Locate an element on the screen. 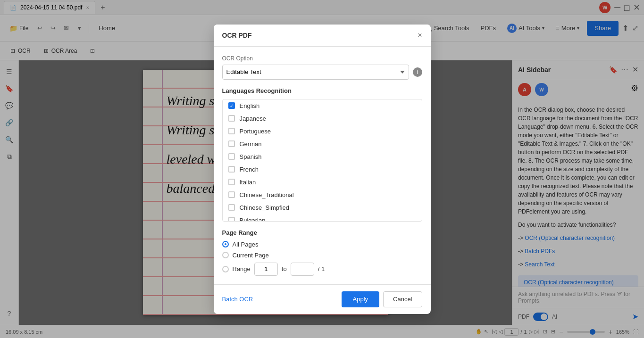 Image resolution: width=644 pixels, height=338 pixels. lang-checkbox-italian is located at coordinates (232, 182).